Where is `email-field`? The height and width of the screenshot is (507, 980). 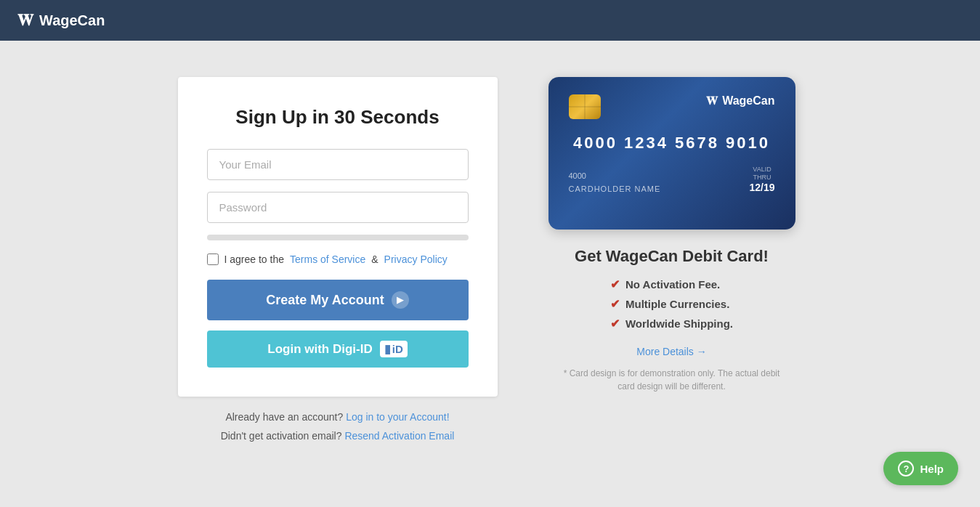
email-field is located at coordinates (338, 164).